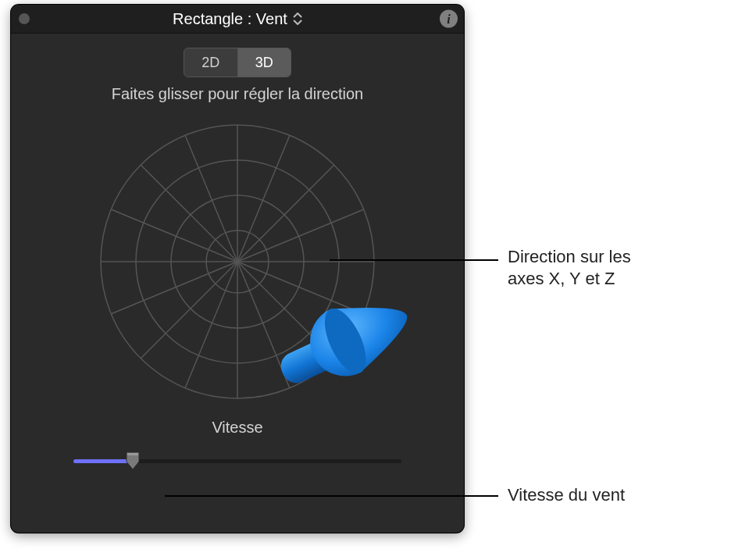  I want to click on speed-slider, so click(237, 461).